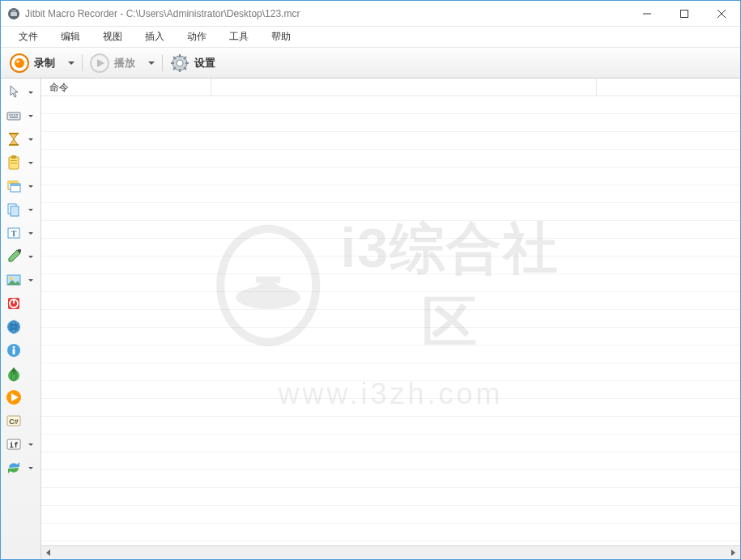  I want to click on svg-text: C#, so click(14, 422).